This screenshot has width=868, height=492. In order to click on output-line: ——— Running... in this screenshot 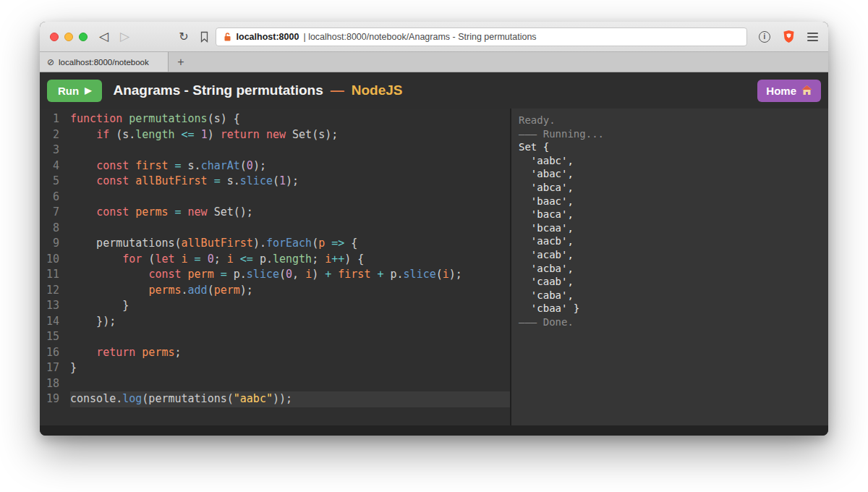, I will do `click(673, 135)`.